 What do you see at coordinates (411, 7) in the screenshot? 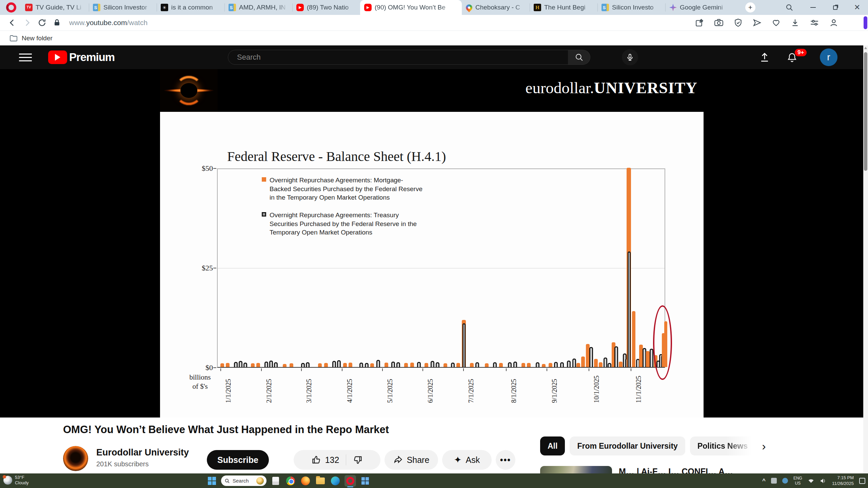
I see `browser-tab-5: ▶(90) OMG! You Won’t Be` at bounding box center [411, 7].